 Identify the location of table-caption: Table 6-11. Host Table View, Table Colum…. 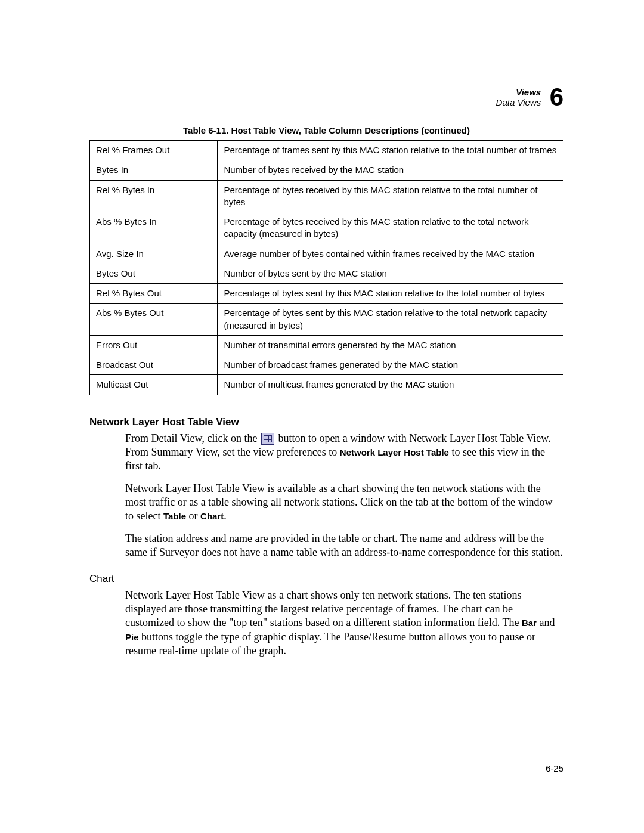
(327, 130).